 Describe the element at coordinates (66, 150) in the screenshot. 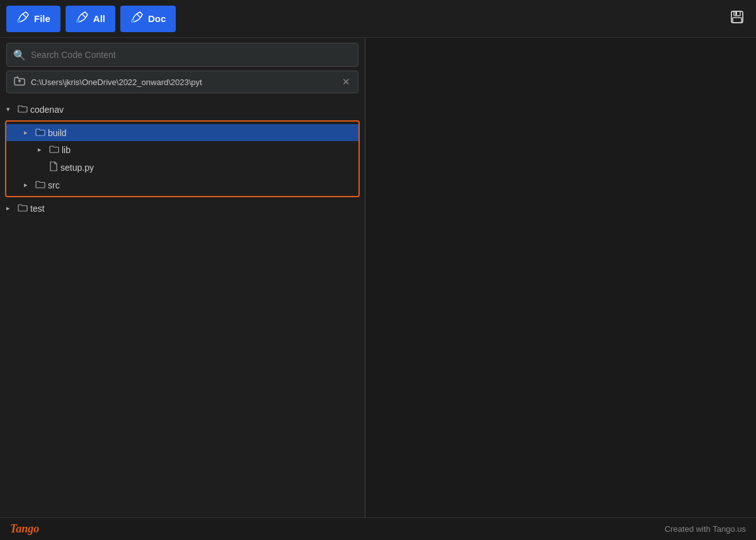

I see `lib-label: lib` at that location.